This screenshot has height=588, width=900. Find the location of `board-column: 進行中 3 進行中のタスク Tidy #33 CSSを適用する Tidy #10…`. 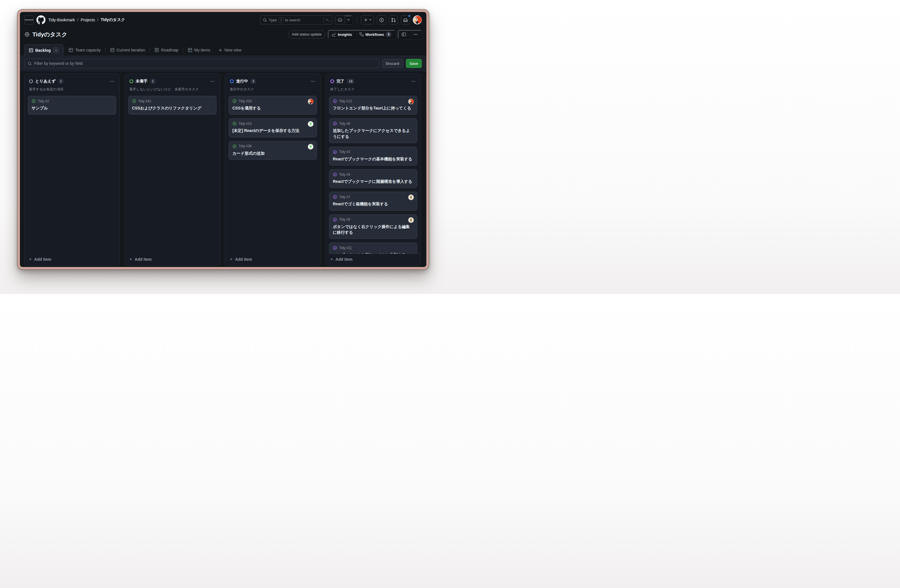

board-column: 進行中 3 進行中のタスク Tidy #33 CSSを適用する Tidy #10… is located at coordinates (273, 170).